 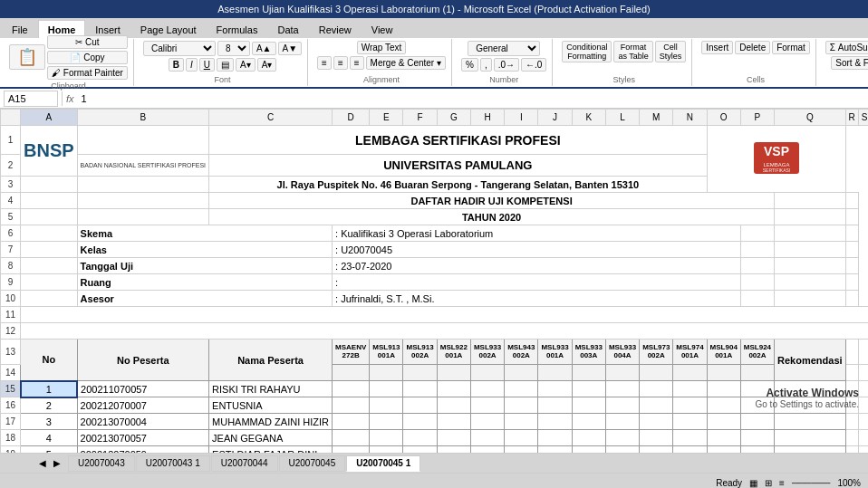 I want to click on cell-d9-value: :, so click(x=536, y=282).